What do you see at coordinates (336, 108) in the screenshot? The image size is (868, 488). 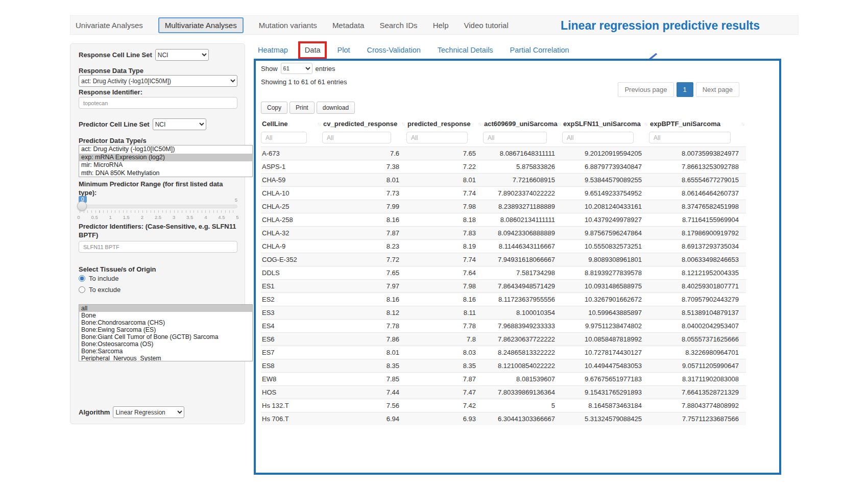 I see `download-button: download` at bounding box center [336, 108].